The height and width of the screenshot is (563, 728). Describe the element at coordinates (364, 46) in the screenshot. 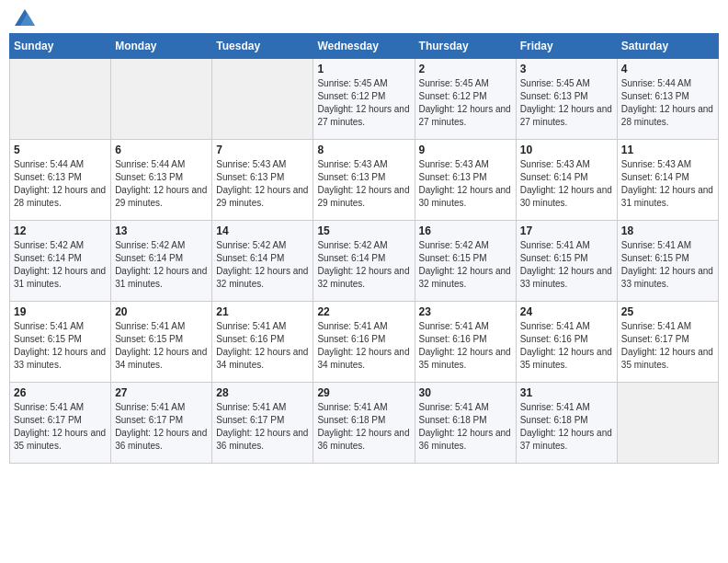

I see `calendar-header-row: SundayMondayTuesdayWednesdayThursdayFrid…` at that location.